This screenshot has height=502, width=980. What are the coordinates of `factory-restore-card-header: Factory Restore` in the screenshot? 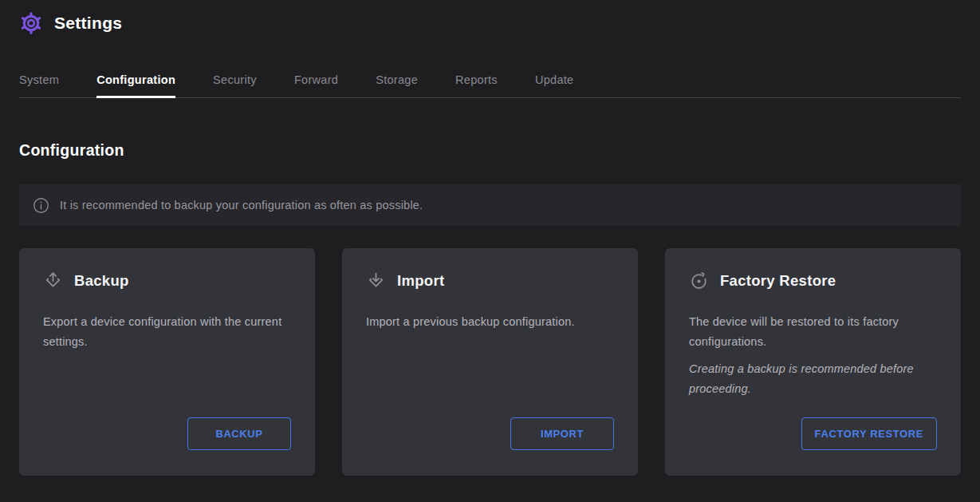 It's located at (813, 281).